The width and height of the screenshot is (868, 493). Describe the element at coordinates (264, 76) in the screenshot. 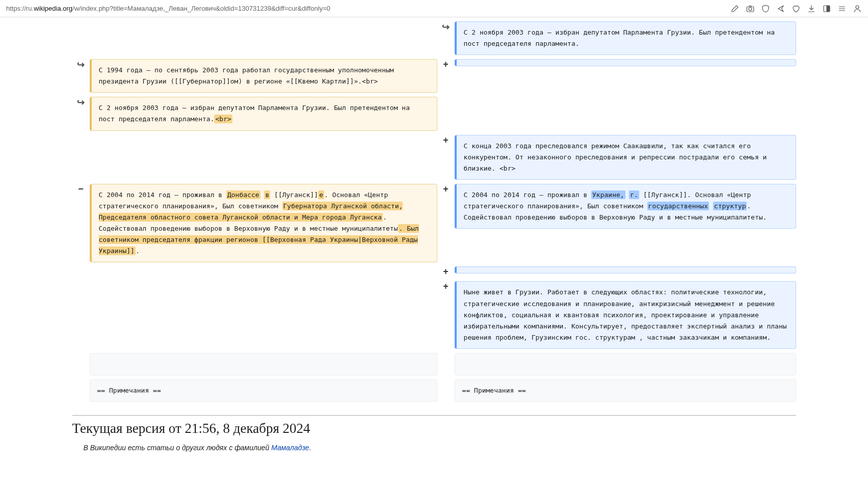

I see `diff-moved-paragraph: С 1994 года — по сентябрь 2003 года рабо…` at that location.